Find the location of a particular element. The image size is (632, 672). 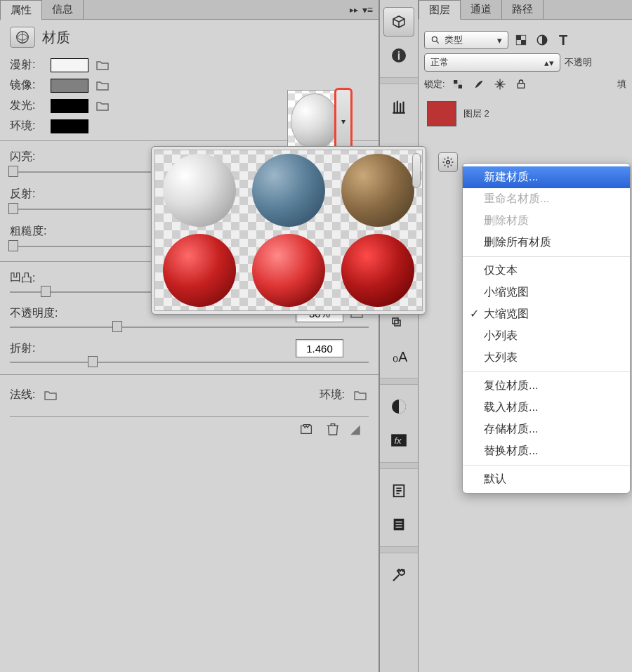

cube-icon is located at coordinates (399, 22).